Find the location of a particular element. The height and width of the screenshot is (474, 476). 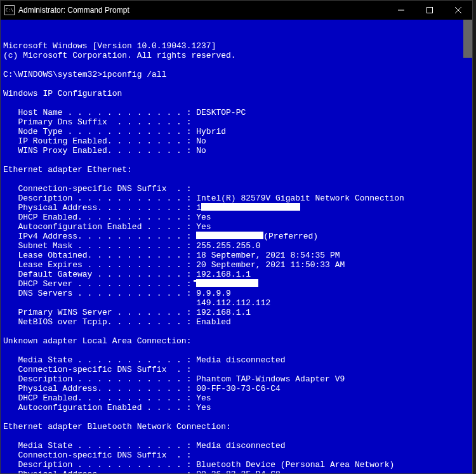

kv-row: Default Gateway . . . . . . . . . : 192.… is located at coordinates (155, 274).